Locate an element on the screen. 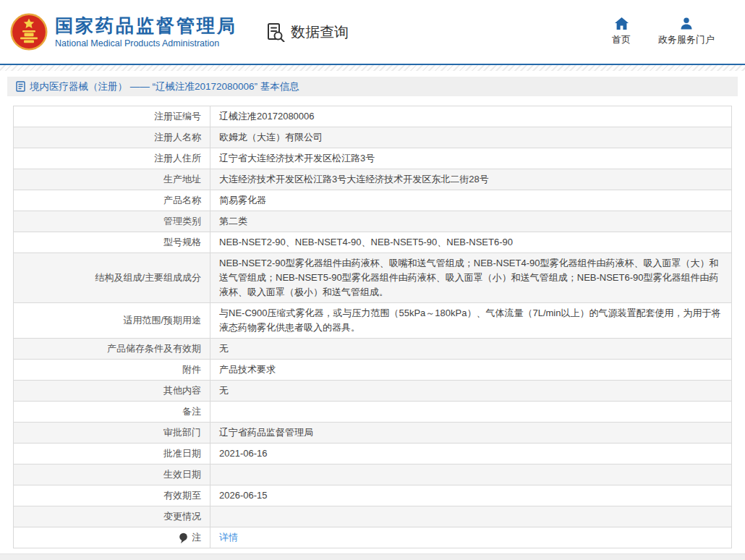  row-label: 注册人住所 is located at coordinates (112, 159).